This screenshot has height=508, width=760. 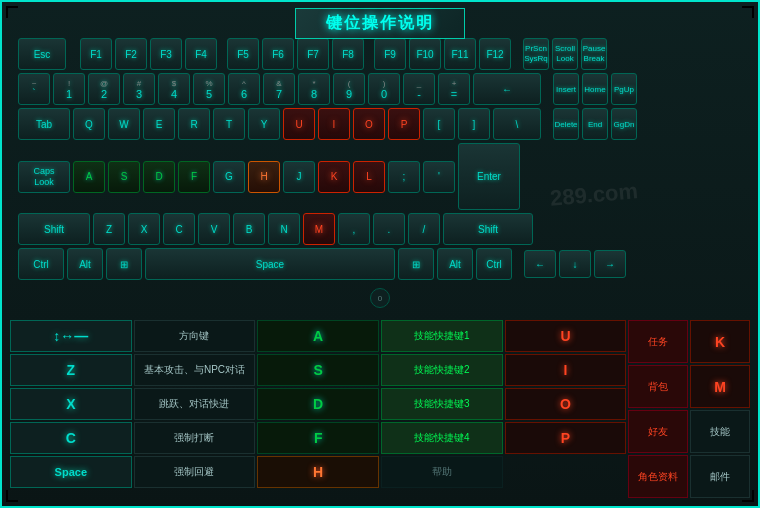 What do you see at coordinates (44, 177) in the screenshot?
I see `key-caps: CapsLook` at bounding box center [44, 177].